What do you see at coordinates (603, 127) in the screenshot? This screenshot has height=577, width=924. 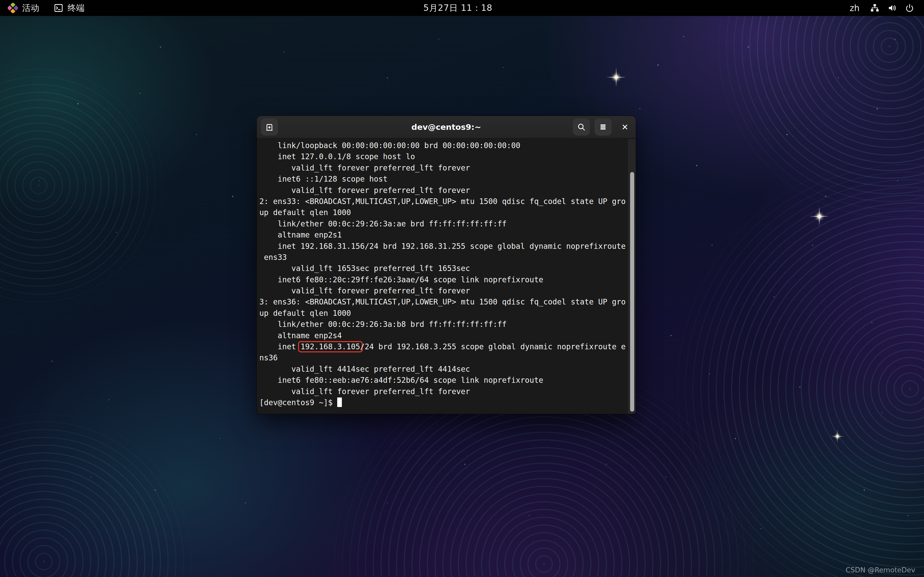 I see `hamburger-menu-icon` at bounding box center [603, 127].